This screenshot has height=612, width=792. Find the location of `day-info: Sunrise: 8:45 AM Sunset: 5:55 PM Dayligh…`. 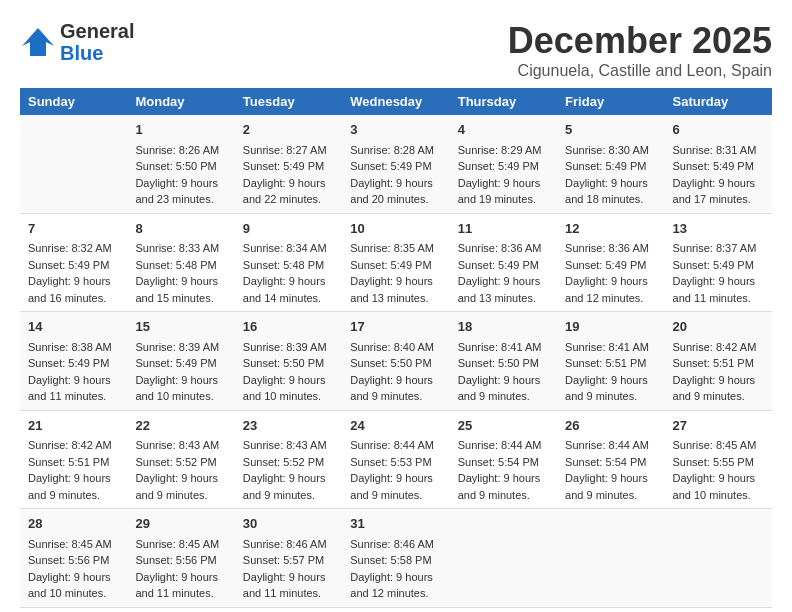

day-info: Sunrise: 8:45 AM Sunset: 5:55 PM Dayligh… is located at coordinates (718, 470).